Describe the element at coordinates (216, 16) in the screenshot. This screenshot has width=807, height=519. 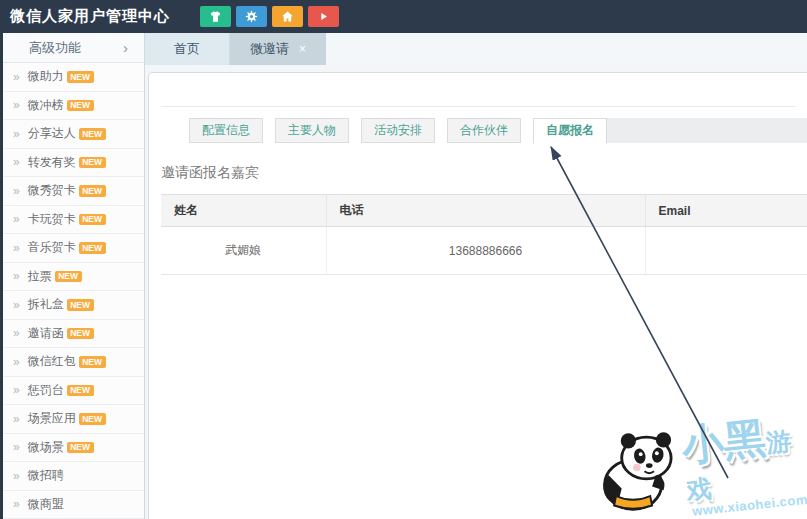
I see `shirt-icon` at that location.